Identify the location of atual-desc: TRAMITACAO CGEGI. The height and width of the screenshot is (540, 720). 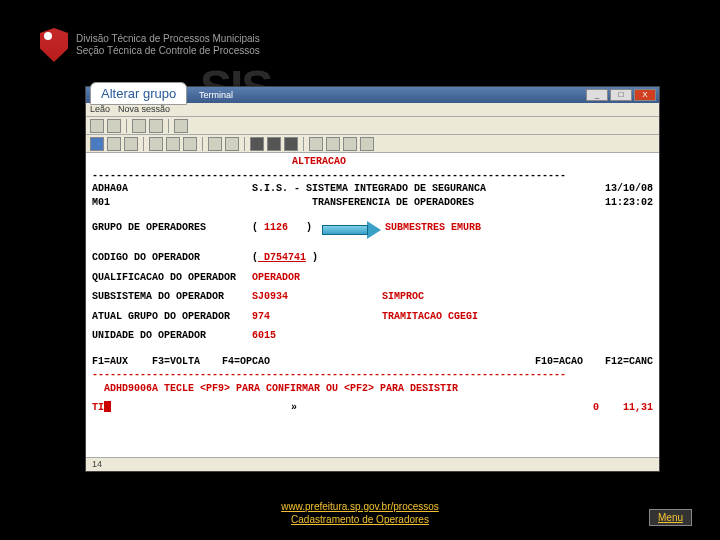
(430, 317).